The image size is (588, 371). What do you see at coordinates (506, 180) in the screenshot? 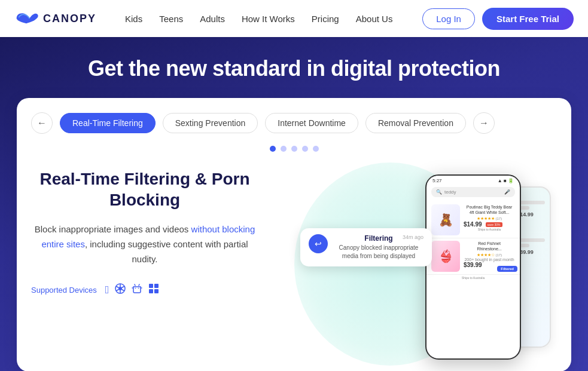
I see `phone-signal: ▲ ■ 🔋` at bounding box center [506, 180].